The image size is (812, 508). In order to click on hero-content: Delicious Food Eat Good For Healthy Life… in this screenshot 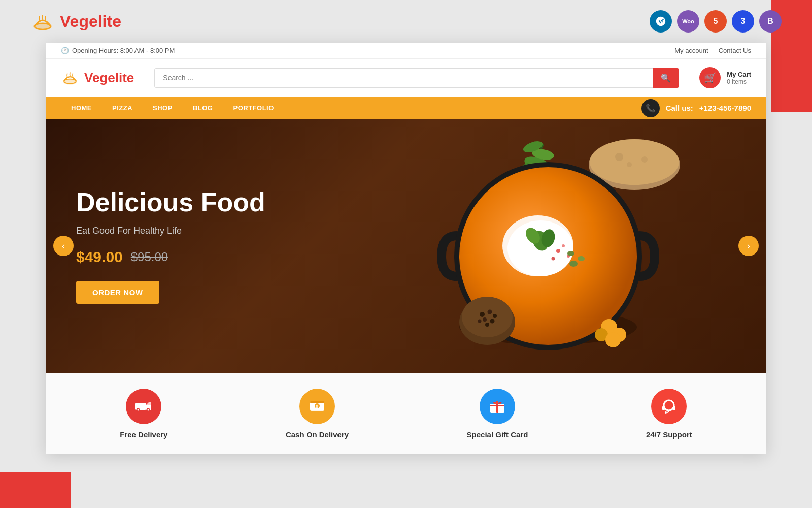, I will do `click(171, 246)`.